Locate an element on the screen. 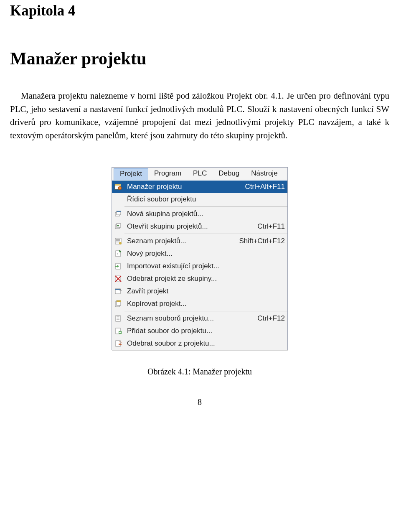  menu-item: Odebrat soubor z projektu... is located at coordinates (200, 344).